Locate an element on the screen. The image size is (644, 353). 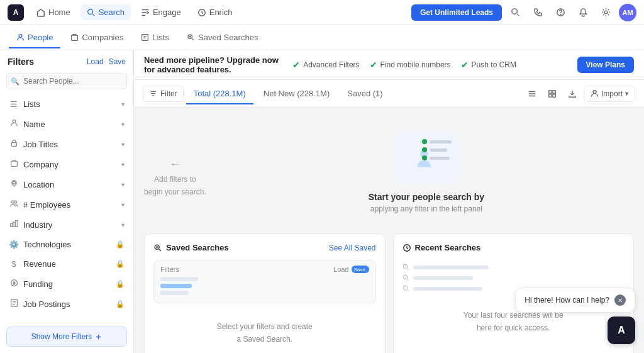
saved-search-preview: Filters Load Save is located at coordinates (265, 282).